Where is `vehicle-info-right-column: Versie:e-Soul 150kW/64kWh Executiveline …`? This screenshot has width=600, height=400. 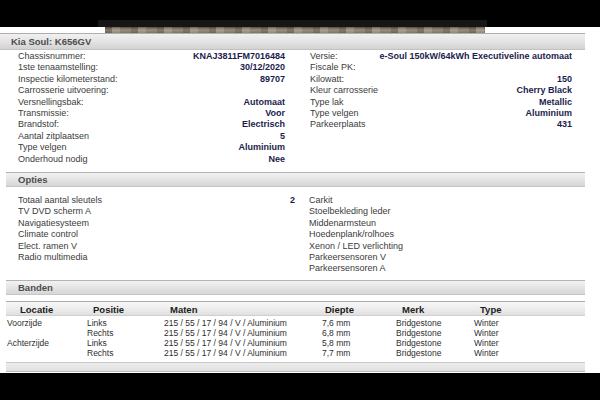
vehicle-info-right-column: Versie:e-Soul 150kW/64kWh Executiveline … is located at coordinates (441, 91).